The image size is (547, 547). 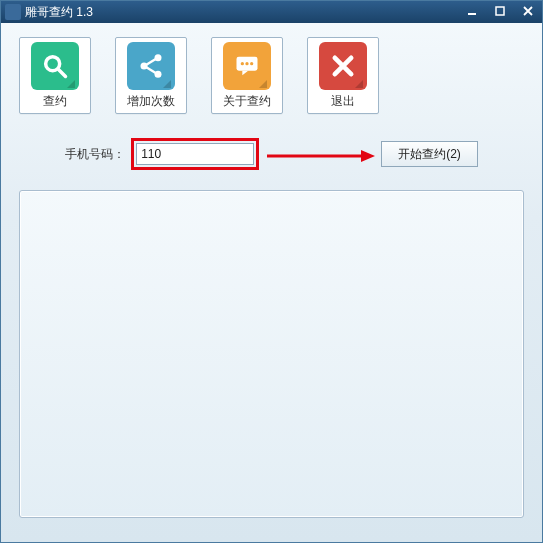 I want to click on search-button: 查约, so click(x=55, y=76).